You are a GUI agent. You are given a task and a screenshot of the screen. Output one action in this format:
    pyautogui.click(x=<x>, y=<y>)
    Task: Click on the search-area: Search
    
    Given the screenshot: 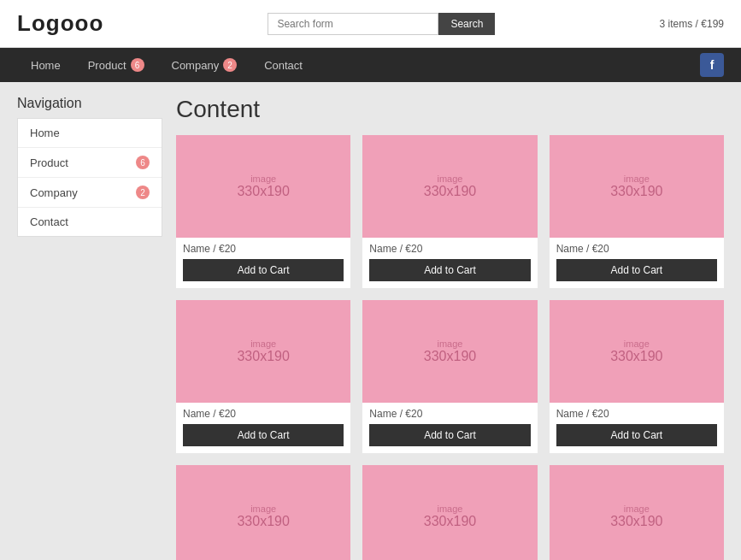 What is the action you would take?
    pyautogui.click(x=381, y=24)
    